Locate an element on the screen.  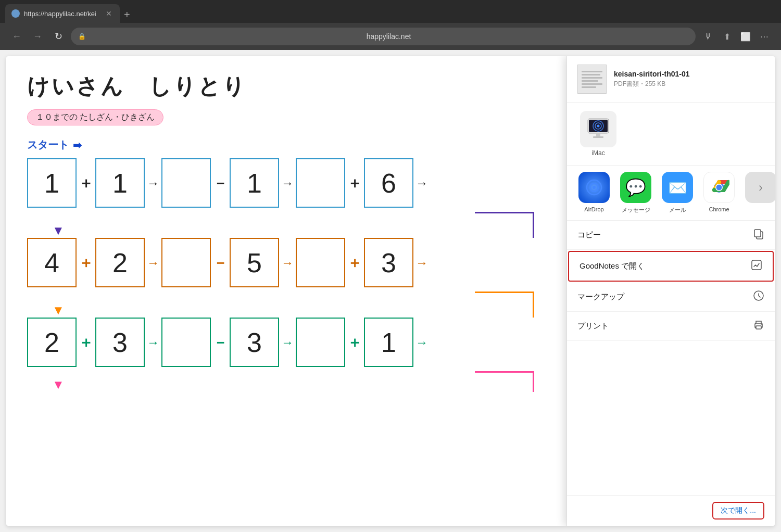
start-text: スタート is located at coordinates (48, 145).